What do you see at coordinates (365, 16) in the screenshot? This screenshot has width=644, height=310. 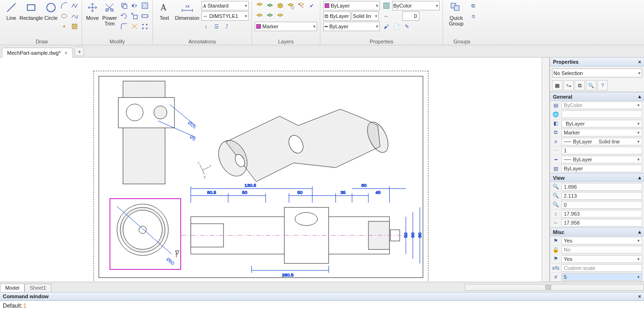 I see `prop-linetype-combo: Solid lin ▾` at bounding box center [365, 16].